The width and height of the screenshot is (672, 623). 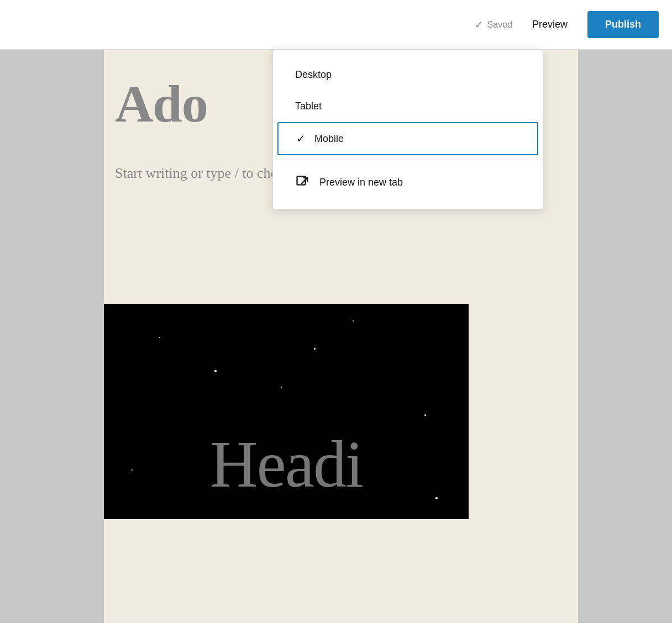 What do you see at coordinates (408, 182) in the screenshot?
I see `preview-new-tab-menu-item: Preview in new tab` at bounding box center [408, 182].